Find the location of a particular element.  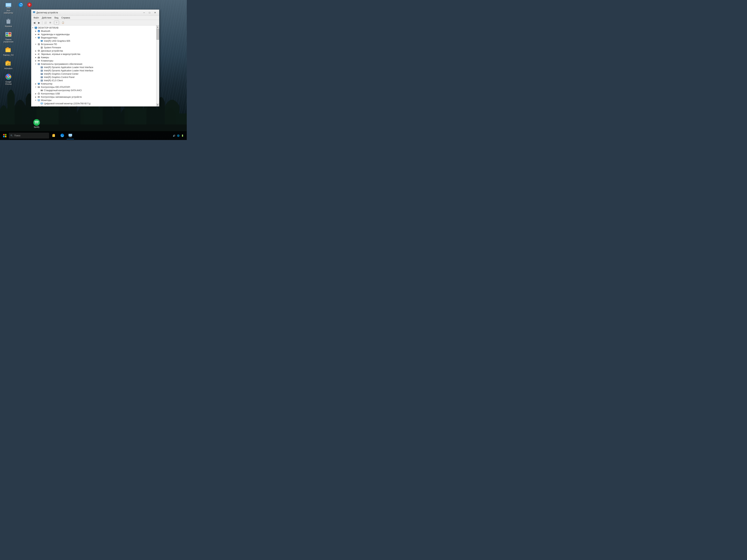

tree-ide: ▼ Контроллеры IDE ATA/ATAPI is located at coordinates (94, 87).